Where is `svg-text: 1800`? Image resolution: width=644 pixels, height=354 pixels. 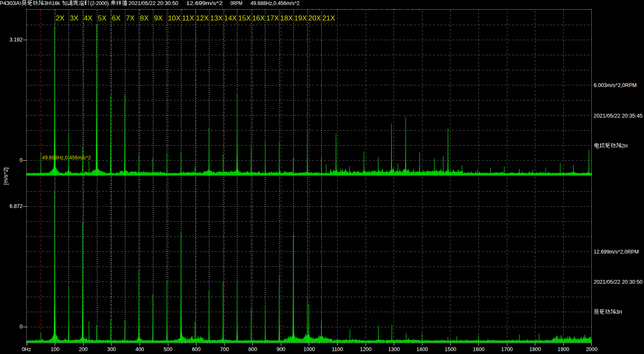
svg-text: 1800 is located at coordinates (535, 349).